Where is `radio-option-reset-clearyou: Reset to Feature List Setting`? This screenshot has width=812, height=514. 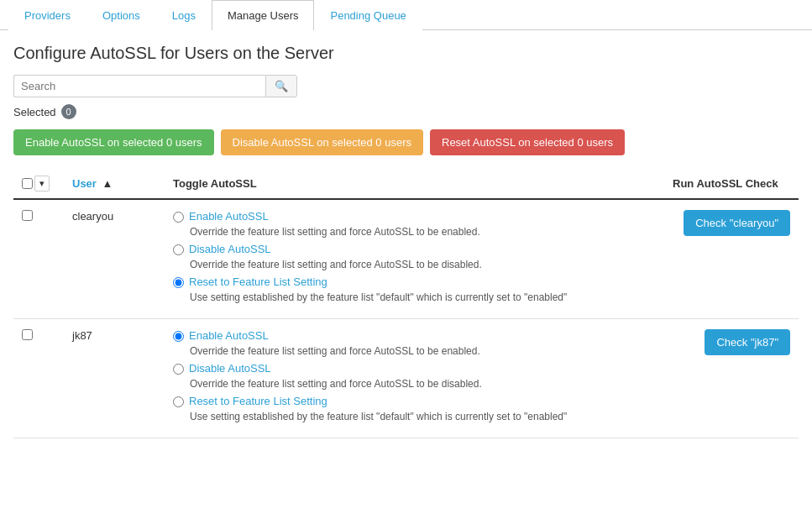
radio-option-reset-clearyou: Reset to Feature List Setting is located at coordinates (415, 282).